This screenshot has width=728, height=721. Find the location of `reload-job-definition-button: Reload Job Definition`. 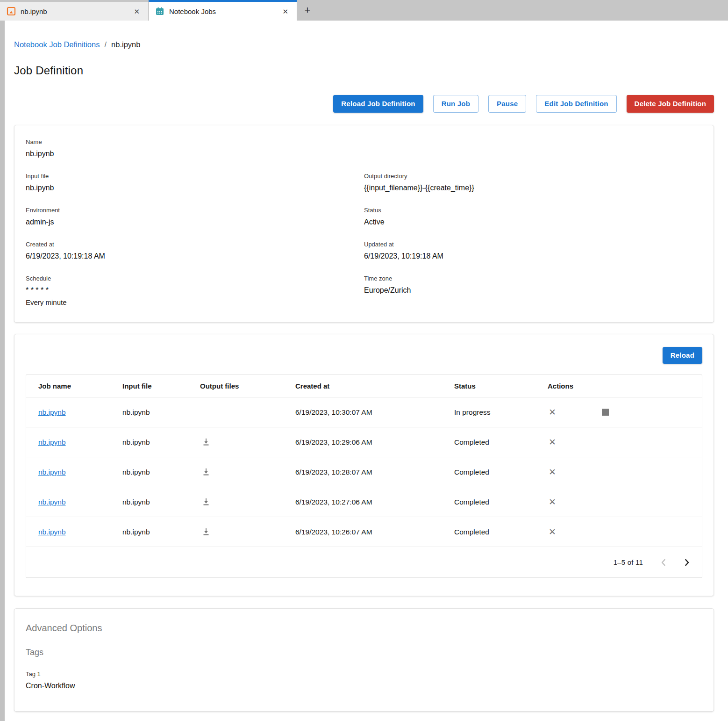

reload-job-definition-button: Reload Job Definition is located at coordinates (378, 104).